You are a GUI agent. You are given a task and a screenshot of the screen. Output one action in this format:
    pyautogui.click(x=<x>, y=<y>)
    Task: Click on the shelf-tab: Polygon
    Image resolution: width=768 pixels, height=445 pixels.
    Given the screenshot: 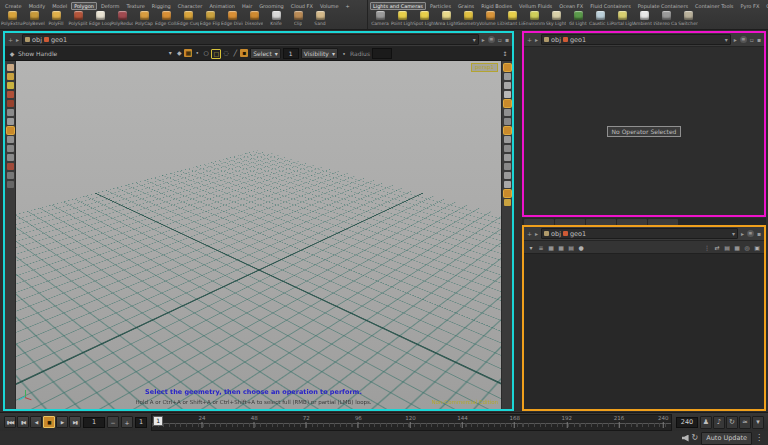 What is the action you would take?
    pyautogui.click(x=84, y=6)
    